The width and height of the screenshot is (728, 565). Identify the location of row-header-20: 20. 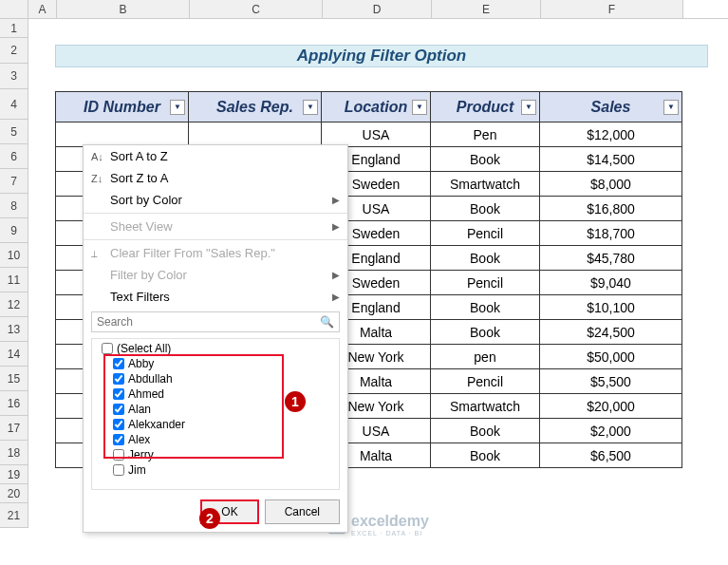
(14, 494).